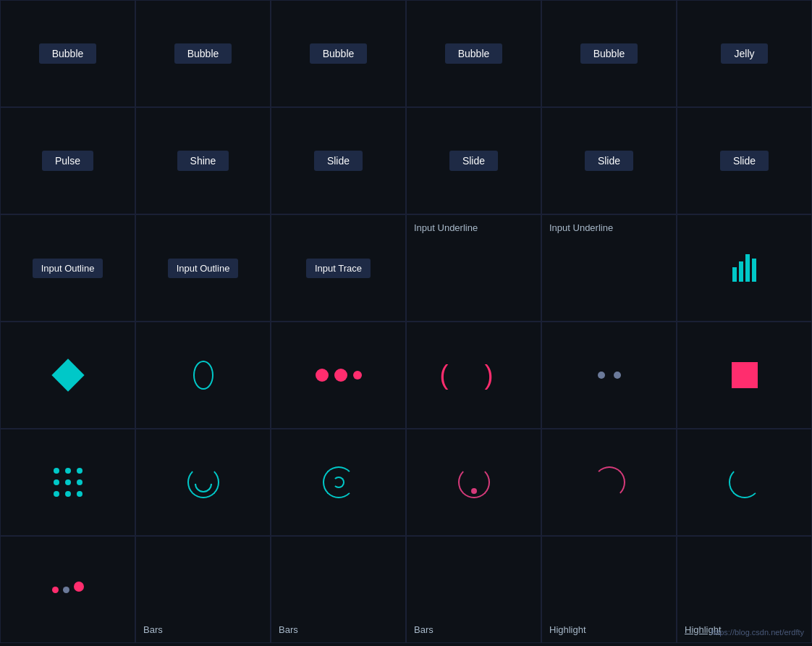 This screenshot has width=812, height=646. What do you see at coordinates (339, 482) in the screenshot?
I see `cell-r5c3` at bounding box center [339, 482].